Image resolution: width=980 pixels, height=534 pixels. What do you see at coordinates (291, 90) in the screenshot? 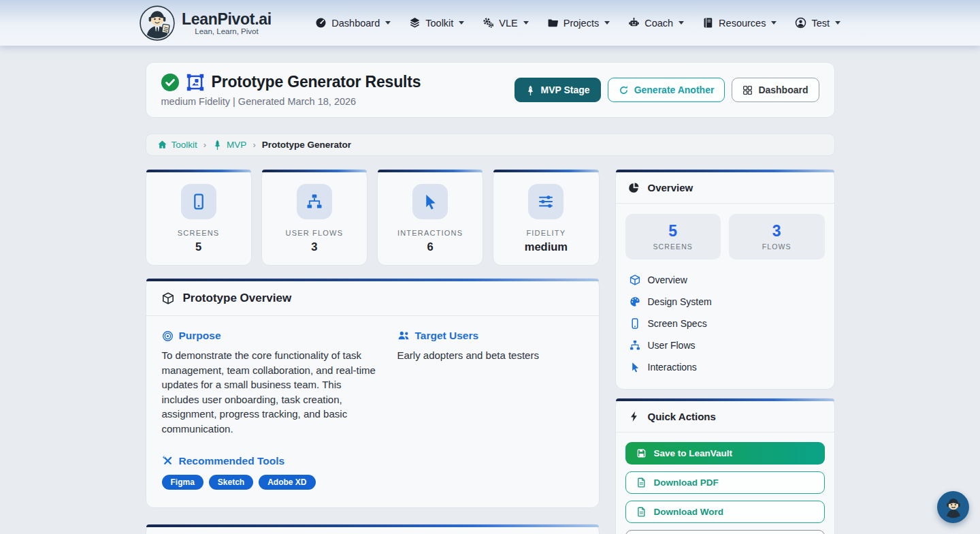
I see `results-header-text: Prototype Generator Results medium Fidel…` at bounding box center [291, 90].